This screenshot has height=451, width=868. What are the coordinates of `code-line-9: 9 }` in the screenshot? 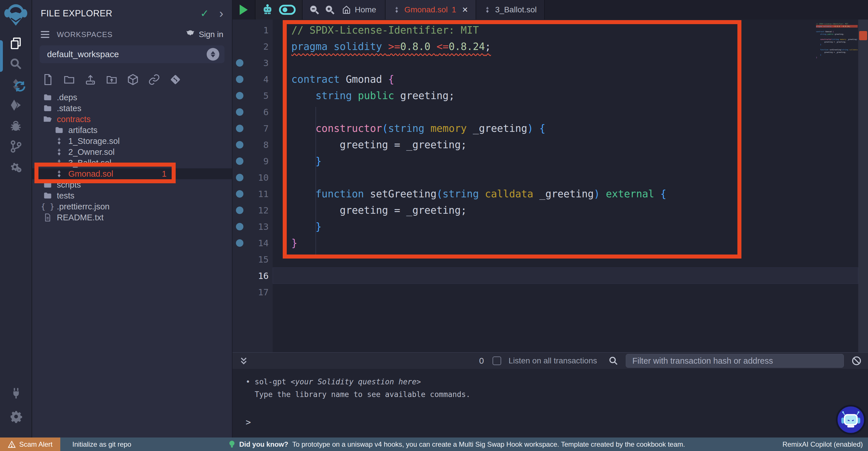 It's located at (545, 161).